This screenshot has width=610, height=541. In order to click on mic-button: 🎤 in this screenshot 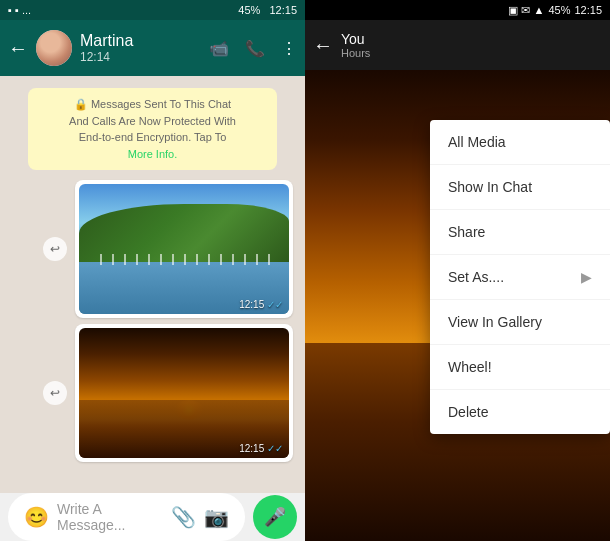, I will do `click(275, 517)`.